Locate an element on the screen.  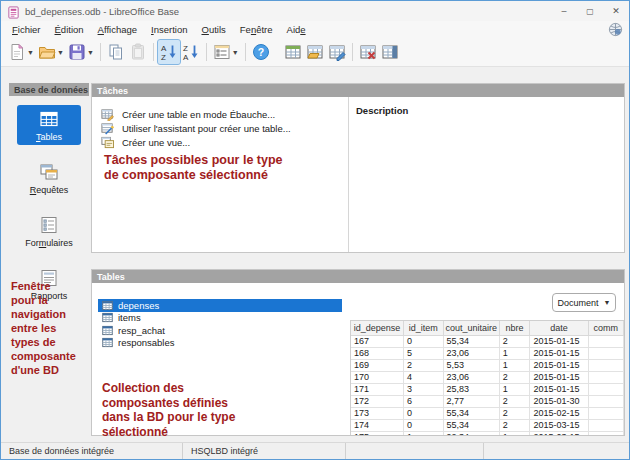
menu-item-outils: Outils is located at coordinates (213, 30).